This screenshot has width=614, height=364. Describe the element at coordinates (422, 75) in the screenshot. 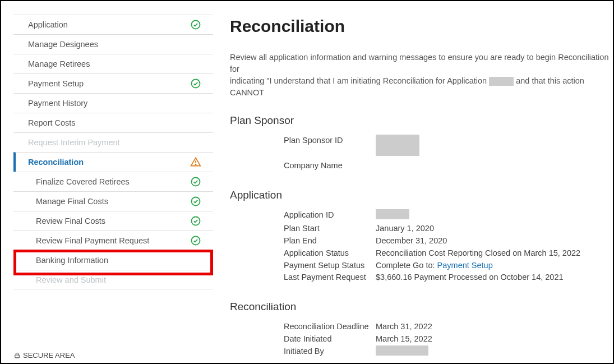

I see `intro-text: Review all application information and w…` at that location.